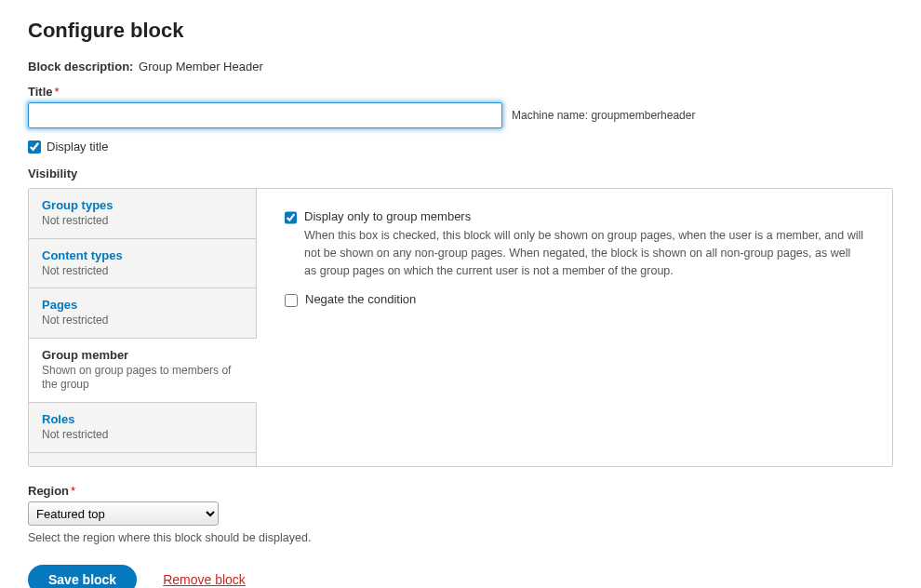 The image size is (921, 588). What do you see at coordinates (80, 67) in the screenshot?
I see `block-description-label: Block description:` at bounding box center [80, 67].